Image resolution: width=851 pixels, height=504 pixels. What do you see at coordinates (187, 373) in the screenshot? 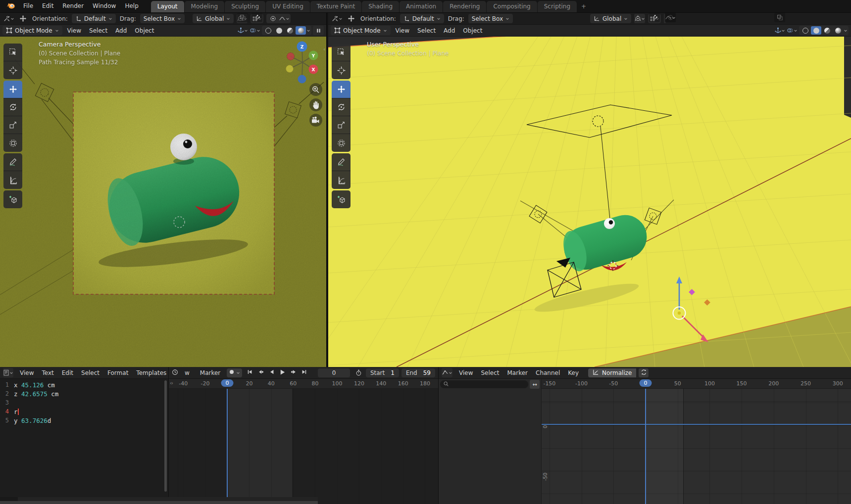
I see `menu-view-clipped: w` at bounding box center [187, 373].